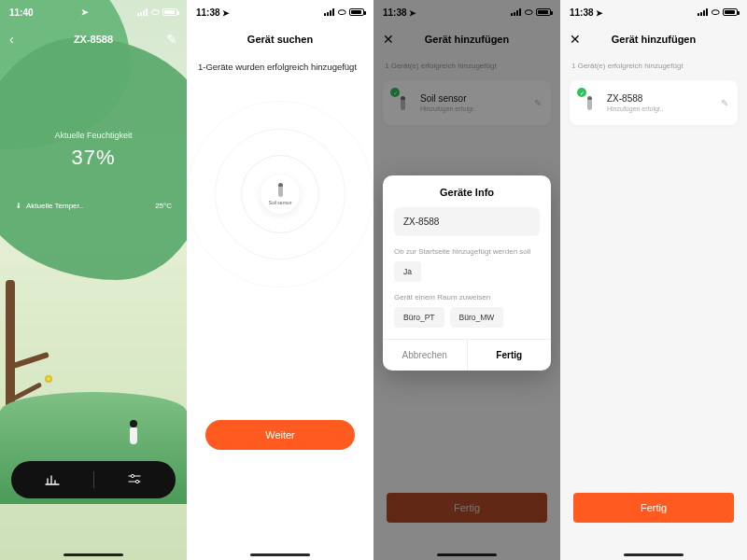 Image resolution: width=747 pixels, height=560 pixels. I want to click on status-bar: 11:40➤ ⬭, so click(93, 12).